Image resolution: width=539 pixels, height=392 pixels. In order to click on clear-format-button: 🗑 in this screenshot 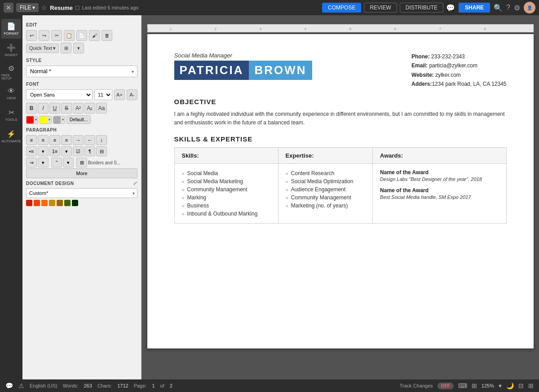, I will do `click(107, 35)`.